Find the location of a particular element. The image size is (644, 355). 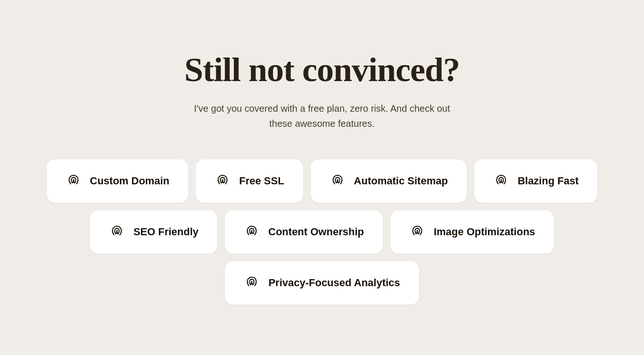

feature-card-automatic-sitemap: Automatic Sitemap is located at coordinates (388, 181).